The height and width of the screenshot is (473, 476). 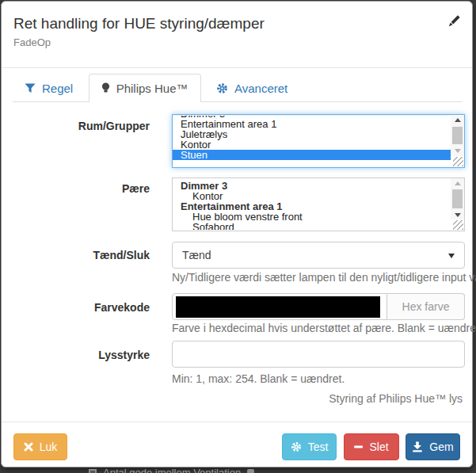 What do you see at coordinates (82, 255) in the screenshot?
I see `onoff-label: Tænd/Sluk` at bounding box center [82, 255].